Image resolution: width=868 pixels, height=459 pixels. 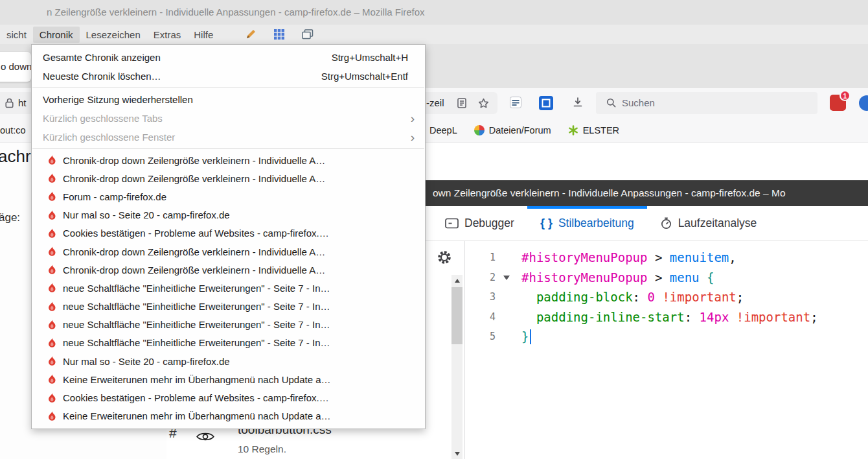 What do you see at coordinates (228, 149) in the screenshot?
I see `menu-separator` at bounding box center [228, 149].